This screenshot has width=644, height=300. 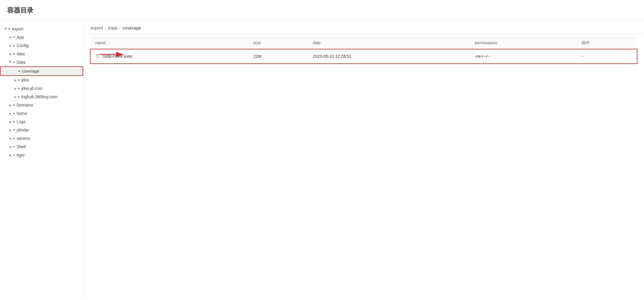 I want to click on folder-icon-App: ▪, so click(x=14, y=37).